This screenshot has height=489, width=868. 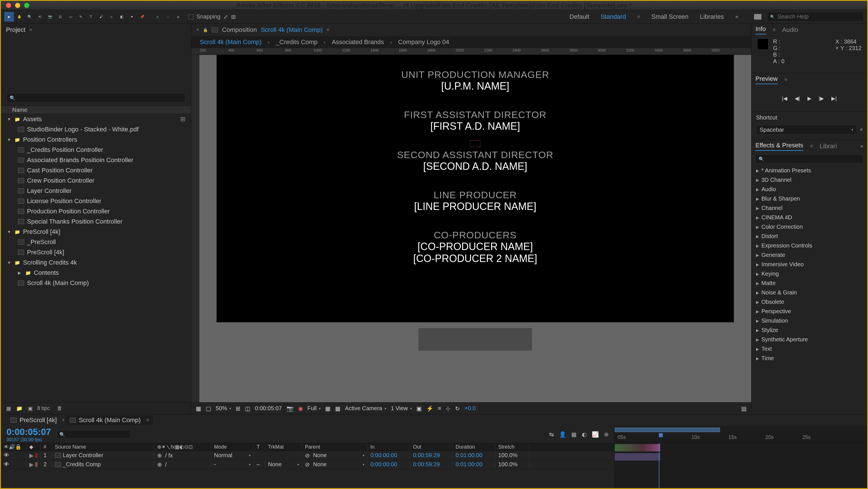 What do you see at coordinates (475, 339) in the screenshot?
I see `layer-placeholder` at bounding box center [475, 339].